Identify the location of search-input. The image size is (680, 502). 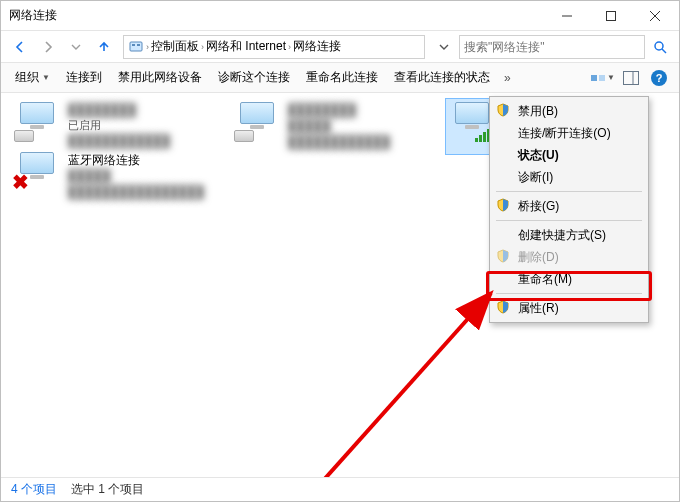
(552, 47).